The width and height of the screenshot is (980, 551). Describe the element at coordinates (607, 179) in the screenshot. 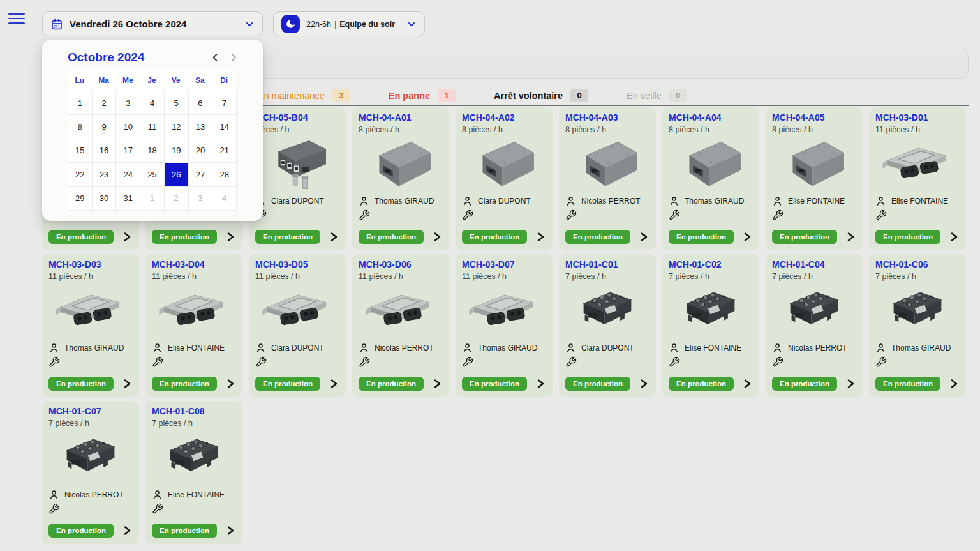

I see `machine-card-mch-04-a03: MCH-04-A03 8 pièces / h` at that location.